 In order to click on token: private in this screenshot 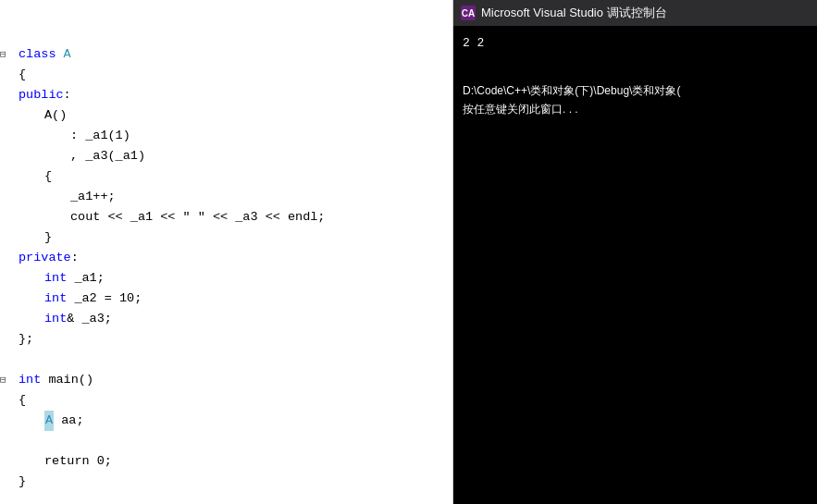, I will do `click(44, 258)`.